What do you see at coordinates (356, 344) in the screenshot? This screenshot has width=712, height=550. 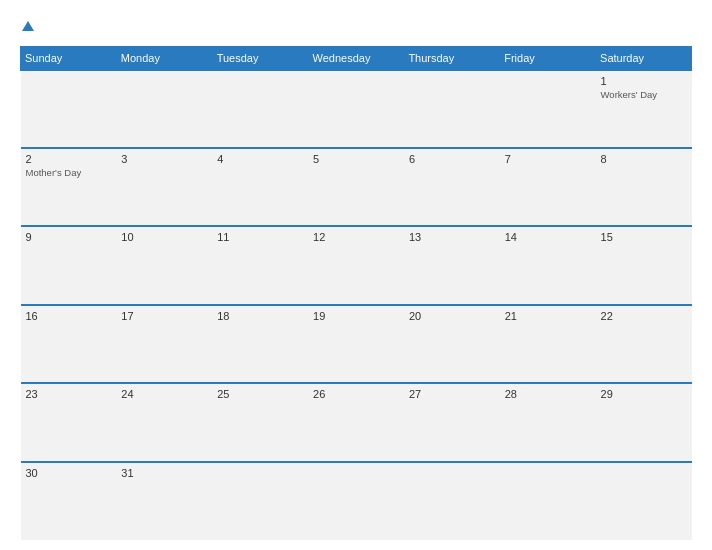 I see `calendar-cell: 19` at bounding box center [356, 344].